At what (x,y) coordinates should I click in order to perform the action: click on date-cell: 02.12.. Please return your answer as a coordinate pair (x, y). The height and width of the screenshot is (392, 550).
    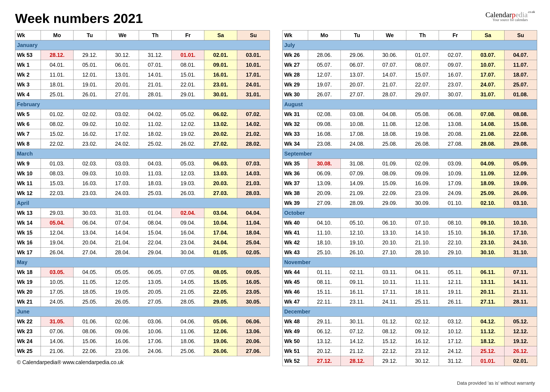
    Looking at the image, I should click on (422, 322).